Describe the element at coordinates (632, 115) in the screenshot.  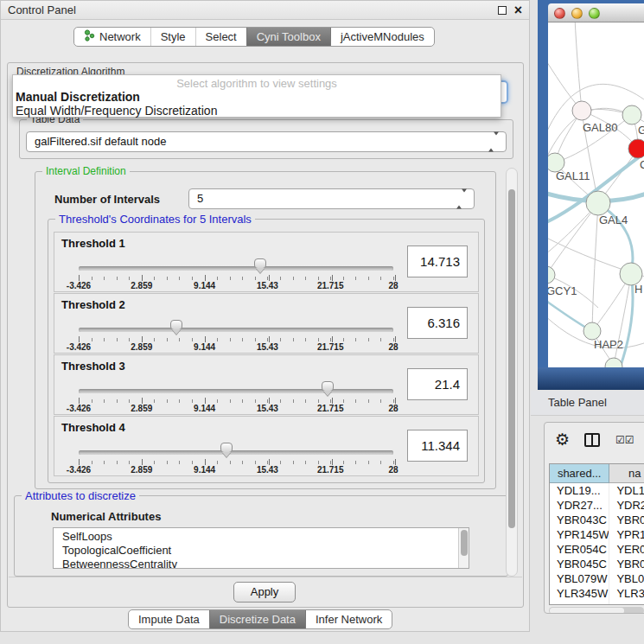
I see `network-node-gal` at that location.